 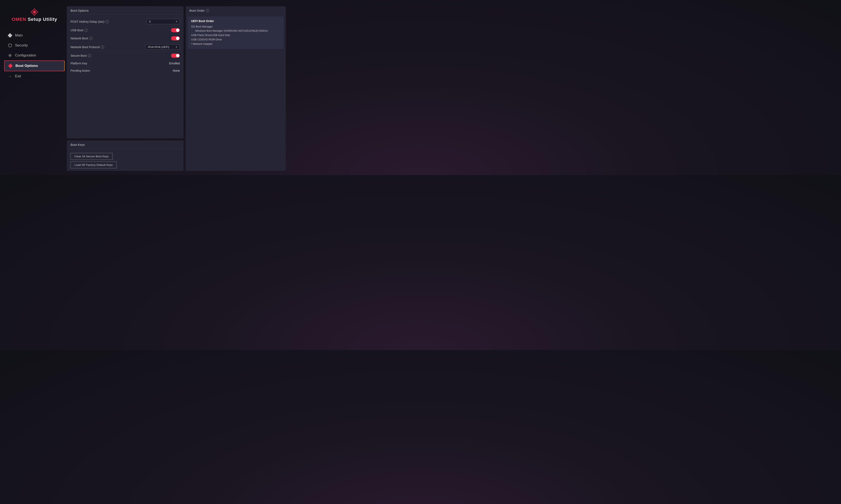 What do you see at coordinates (175, 38) in the screenshot?
I see `network-boot-toggle` at bounding box center [175, 38].